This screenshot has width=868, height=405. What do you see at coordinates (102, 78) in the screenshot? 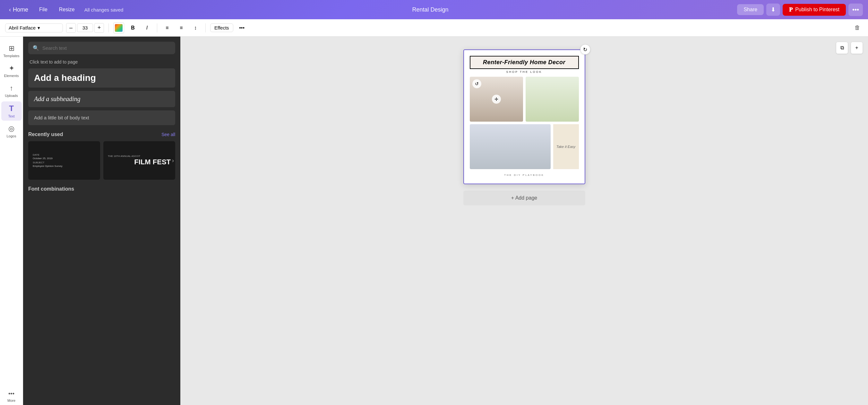
I see `add-heading-option: Add a heading` at bounding box center [102, 78].